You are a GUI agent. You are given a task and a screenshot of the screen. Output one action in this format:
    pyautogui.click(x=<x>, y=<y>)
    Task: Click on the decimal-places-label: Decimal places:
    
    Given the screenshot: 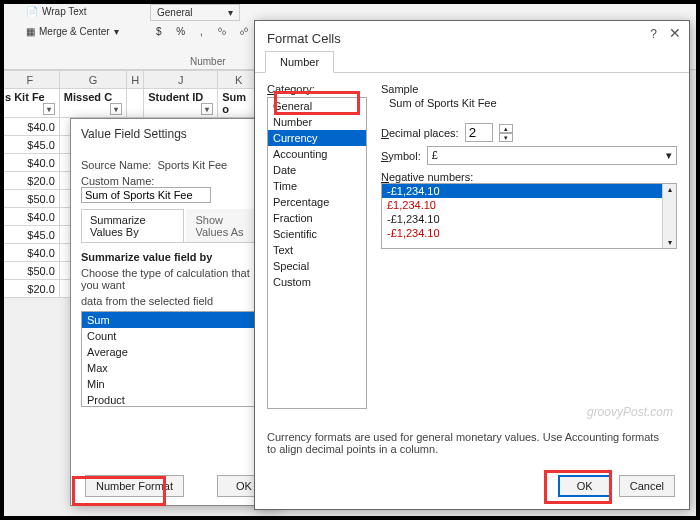 What is the action you would take?
    pyautogui.click(x=420, y=133)
    